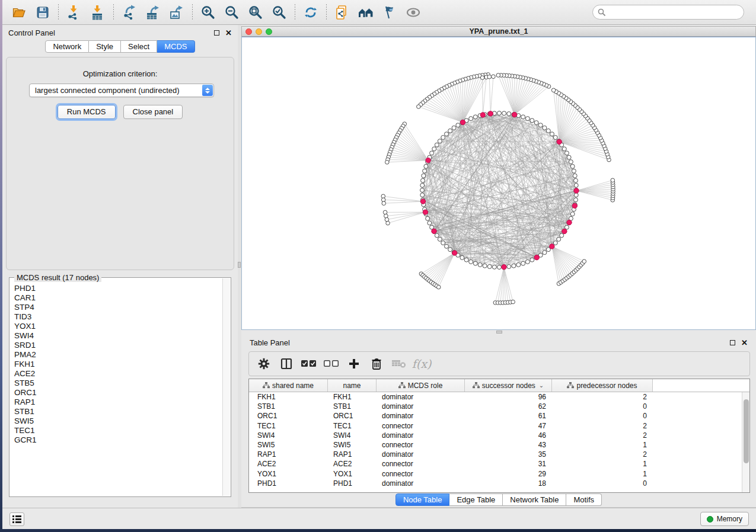  What do you see at coordinates (119, 431) in the screenshot?
I see `mcds-result-item: TEC1` at bounding box center [119, 431].